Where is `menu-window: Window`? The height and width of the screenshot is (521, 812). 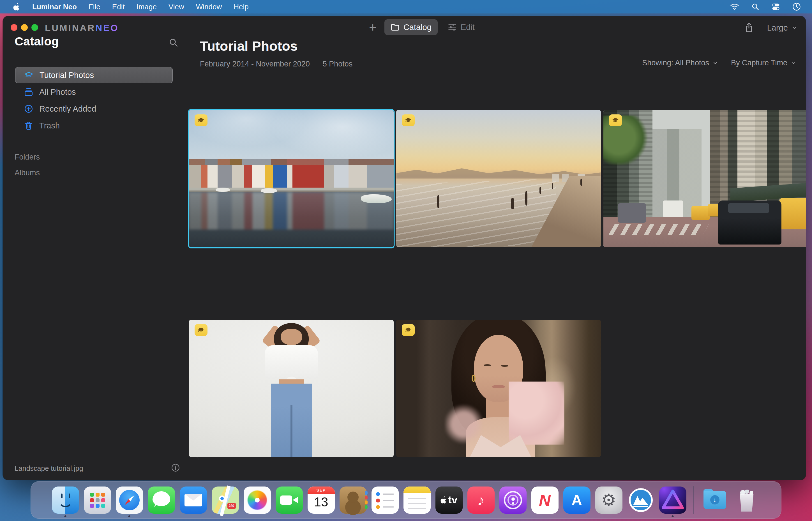
menu-window: Window is located at coordinates (209, 7).